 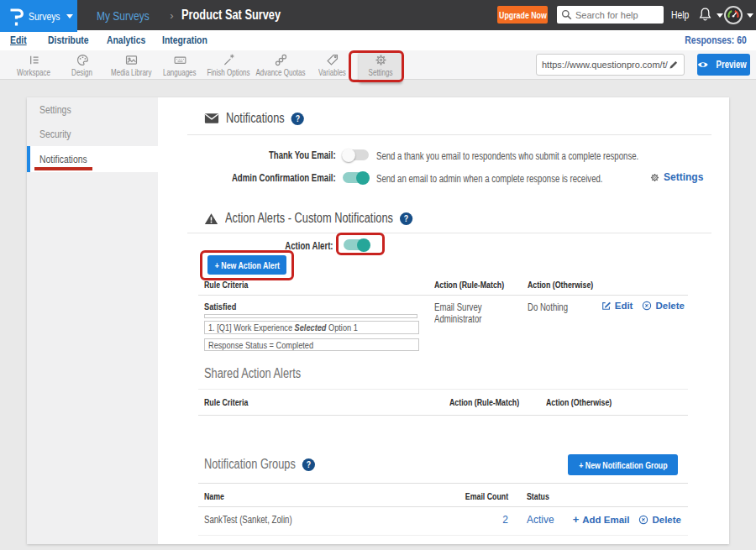 I want to click on thank-you-email-description: Send a thank you email to respondents wh…, so click(x=540, y=156).